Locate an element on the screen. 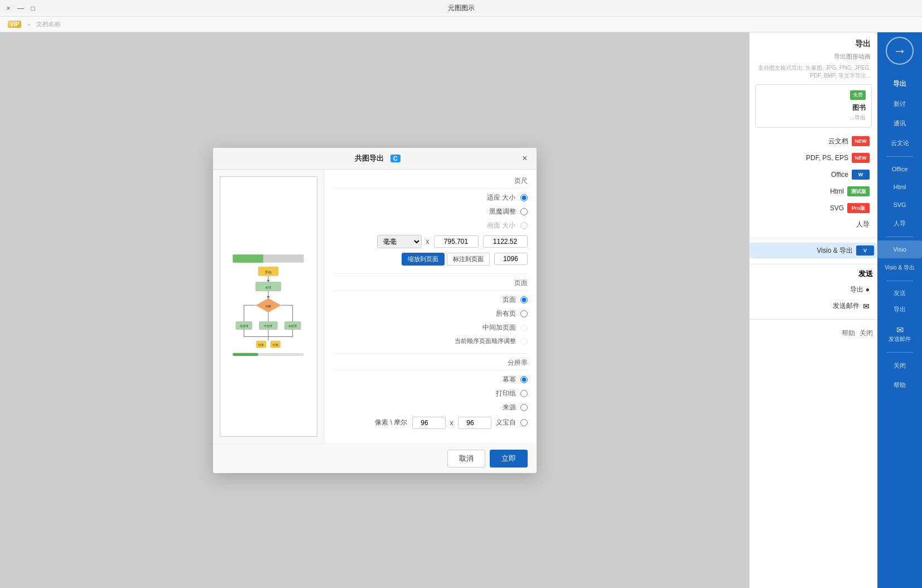  sidebar-item-office: Office is located at coordinates (900, 169).